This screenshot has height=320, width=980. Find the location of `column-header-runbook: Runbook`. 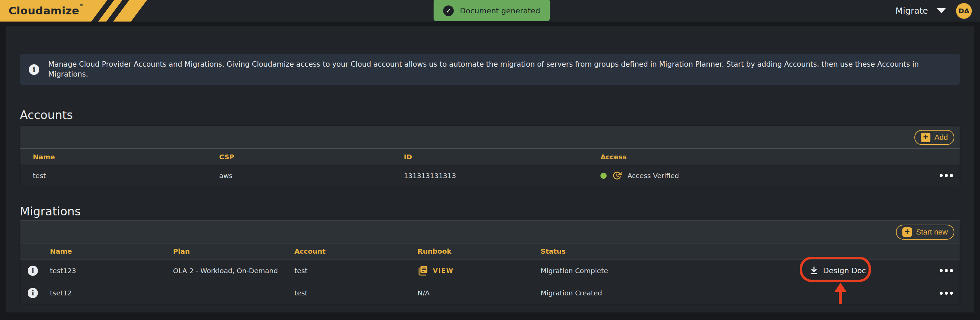

column-header-runbook: Runbook is located at coordinates (479, 251).